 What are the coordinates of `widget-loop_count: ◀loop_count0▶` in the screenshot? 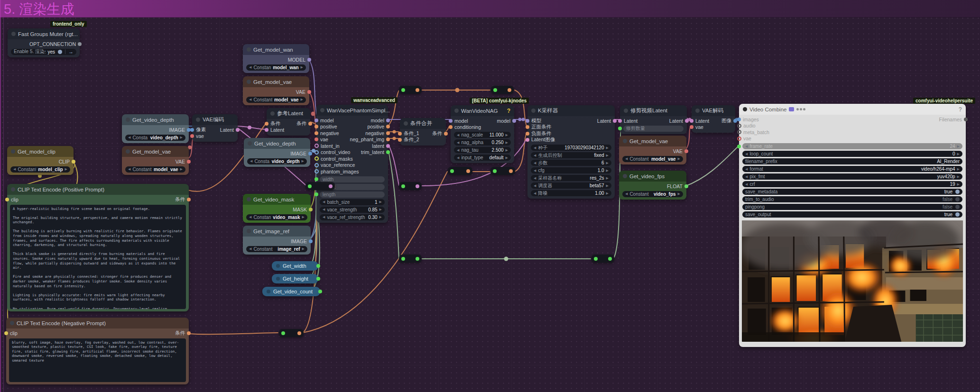 It's located at (852, 154).